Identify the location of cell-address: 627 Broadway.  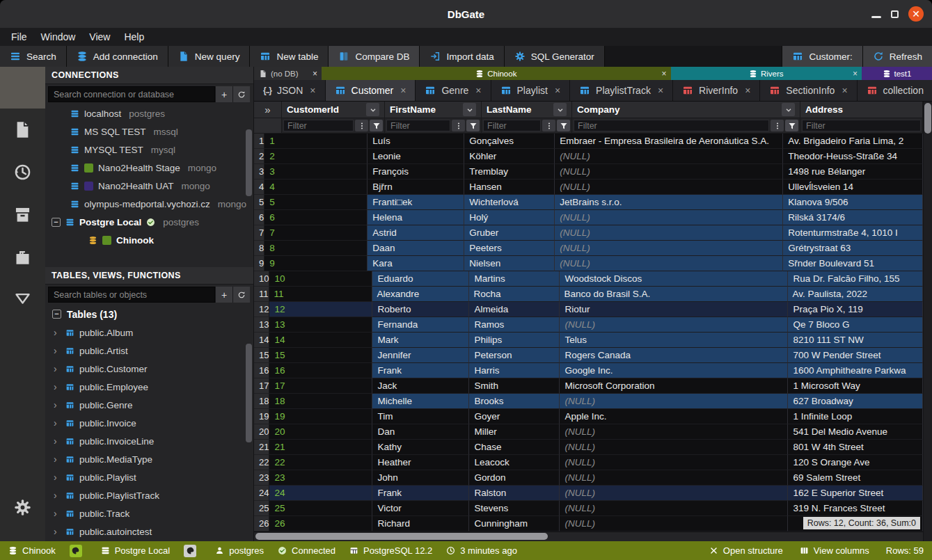
(855, 401).